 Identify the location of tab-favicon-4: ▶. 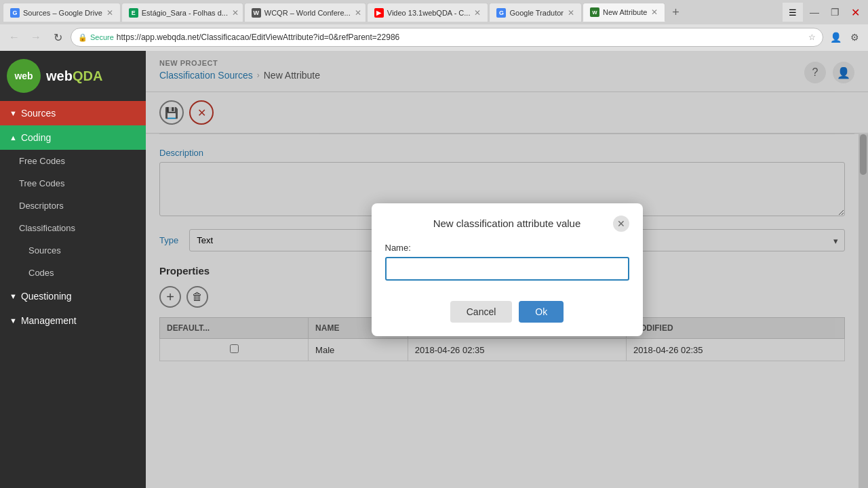
(379, 13).